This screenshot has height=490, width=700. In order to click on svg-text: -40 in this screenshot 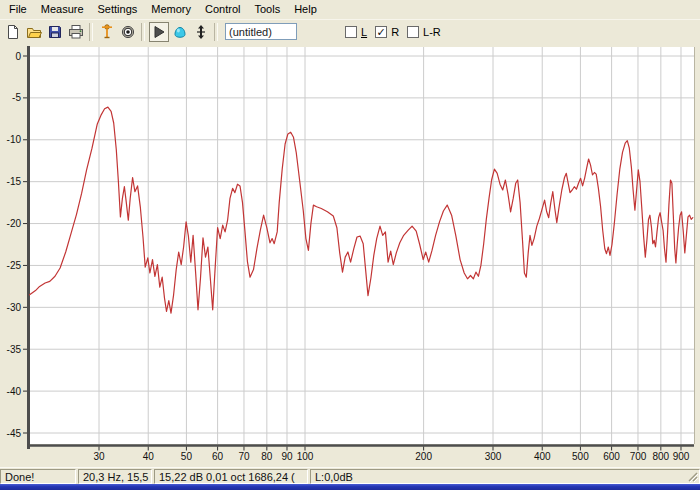, I will do `click(14, 392)`.